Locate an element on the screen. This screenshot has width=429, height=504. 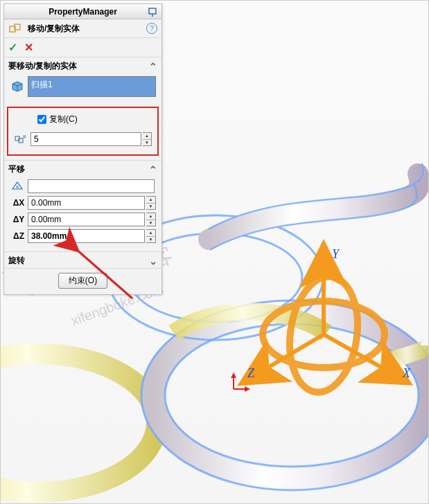
translate-target-icon is located at coordinates (17, 186).